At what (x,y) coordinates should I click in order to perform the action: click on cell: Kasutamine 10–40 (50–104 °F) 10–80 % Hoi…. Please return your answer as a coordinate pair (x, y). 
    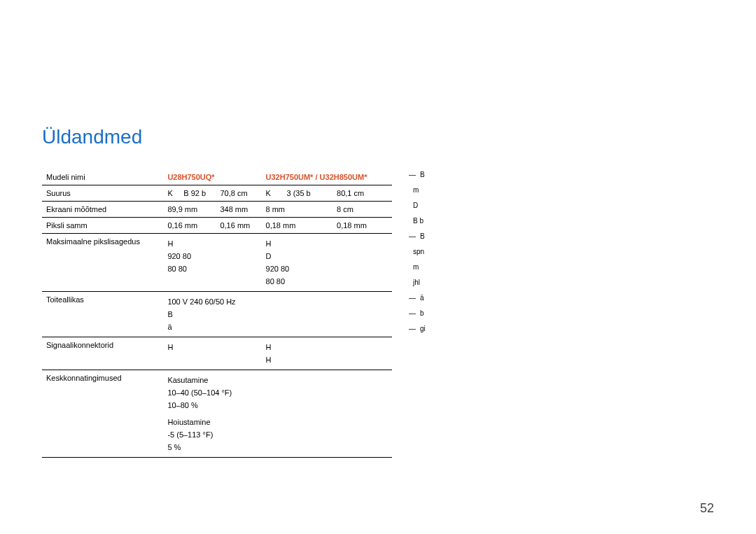
    Looking at the image, I should click on (277, 414).